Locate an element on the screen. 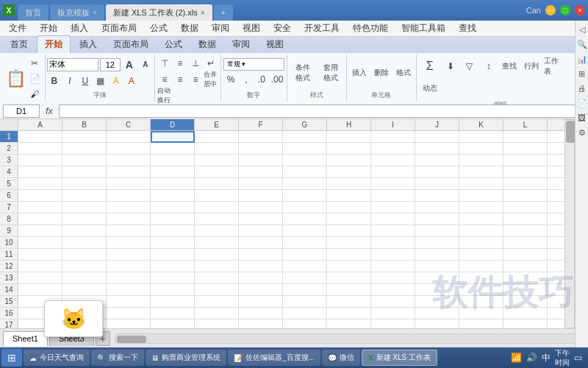  decrease-font-button: A is located at coordinates (146, 65).